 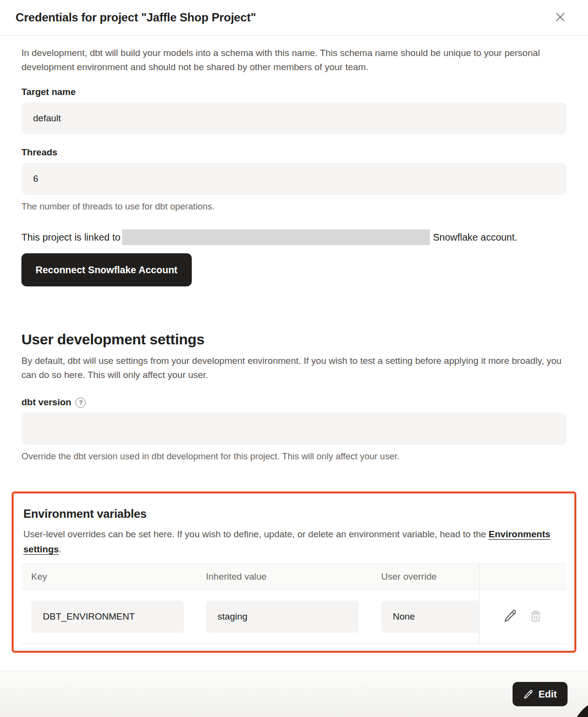 I want to click on target-name-label: Target name, so click(x=294, y=92).